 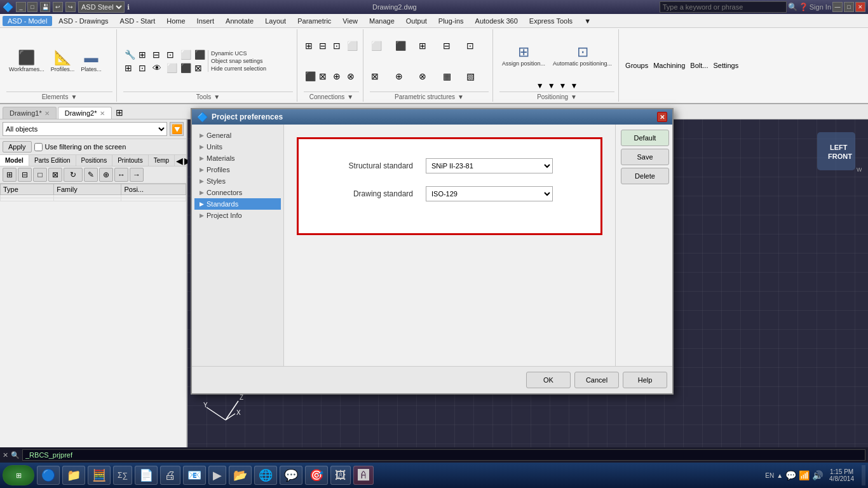 I want to click on tab-drawing1: Drawing1* ✕, so click(x=29, y=113).